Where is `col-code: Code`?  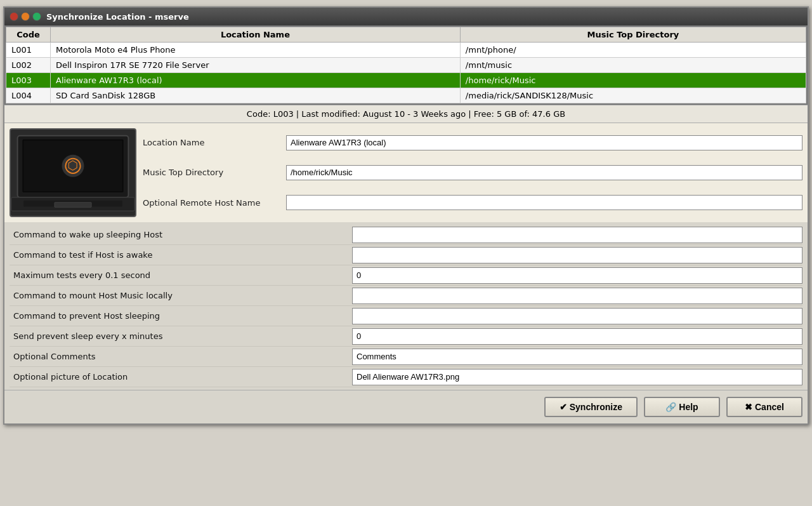
col-code: Code is located at coordinates (29, 35).